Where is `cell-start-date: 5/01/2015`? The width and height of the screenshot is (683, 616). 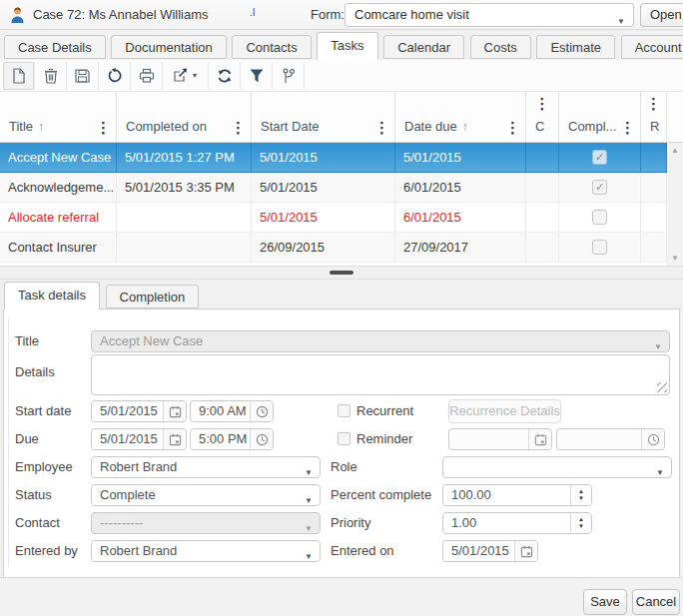 cell-start-date: 5/01/2015 is located at coordinates (324, 188).